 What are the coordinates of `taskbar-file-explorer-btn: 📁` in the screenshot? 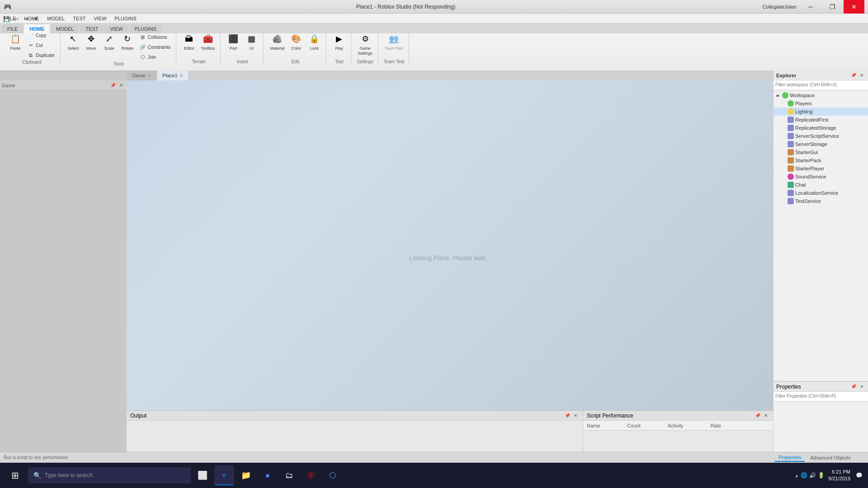 It's located at (246, 475).